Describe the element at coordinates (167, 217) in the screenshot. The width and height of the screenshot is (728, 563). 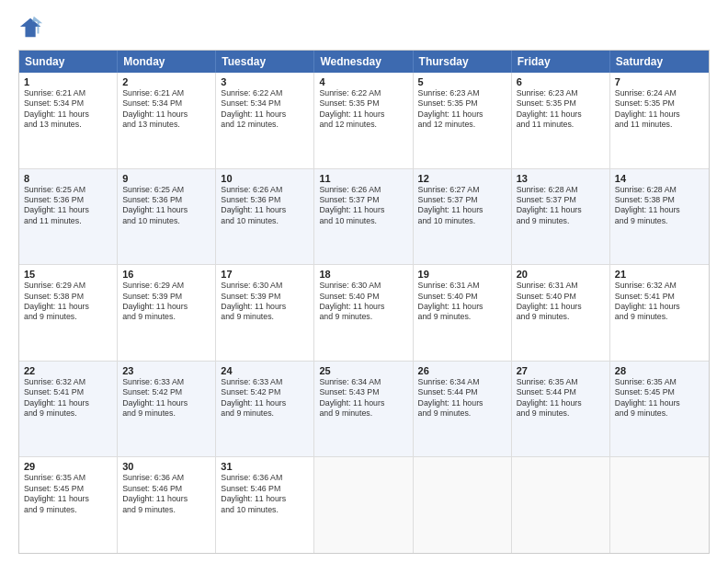
I see `calendar-cell: 9Sunrise: 6:25 AMSunset: 5:36 PMDaylight…` at that location.